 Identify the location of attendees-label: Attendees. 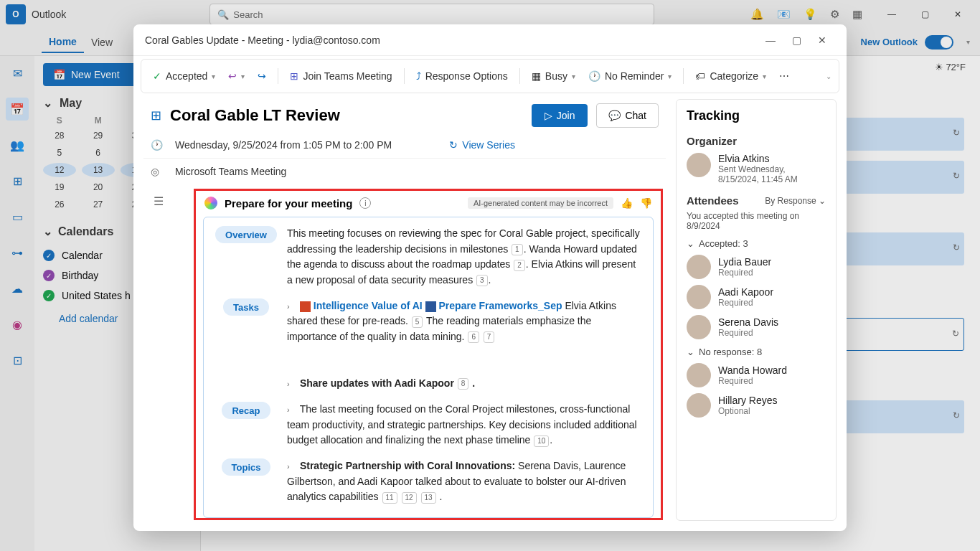
(713, 201).